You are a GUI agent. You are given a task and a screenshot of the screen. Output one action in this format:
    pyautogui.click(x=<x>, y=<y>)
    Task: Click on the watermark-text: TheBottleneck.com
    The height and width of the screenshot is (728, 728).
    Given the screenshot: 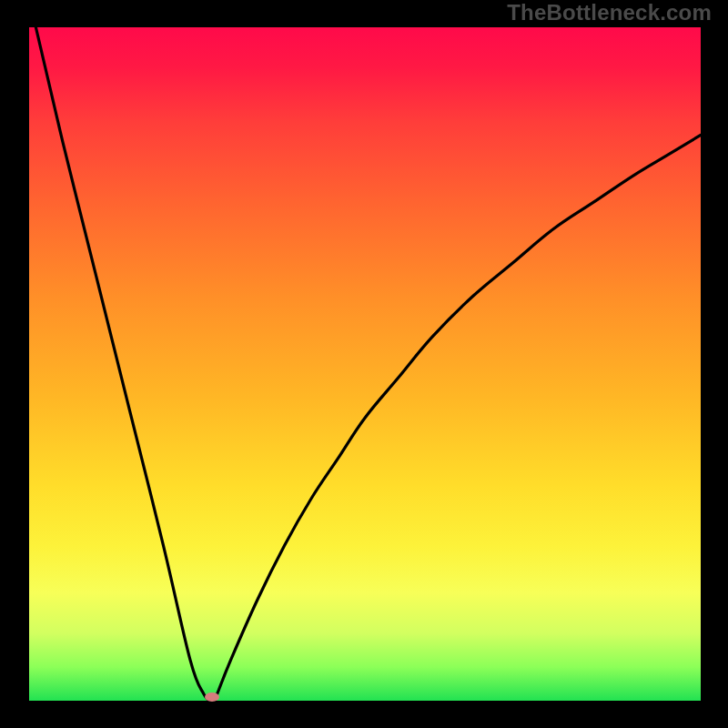 What is the action you would take?
    pyautogui.click(x=610, y=13)
    